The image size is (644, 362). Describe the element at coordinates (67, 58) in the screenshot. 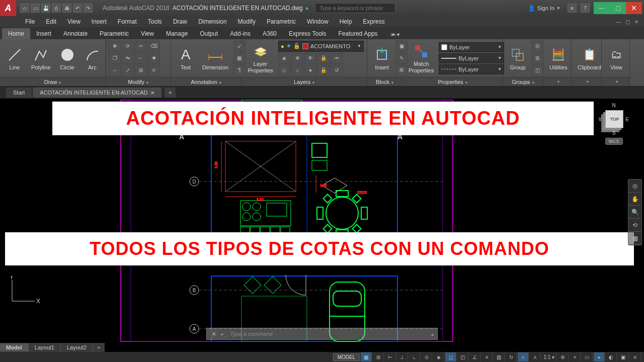

I see `circle-tool: Circle` at that location.